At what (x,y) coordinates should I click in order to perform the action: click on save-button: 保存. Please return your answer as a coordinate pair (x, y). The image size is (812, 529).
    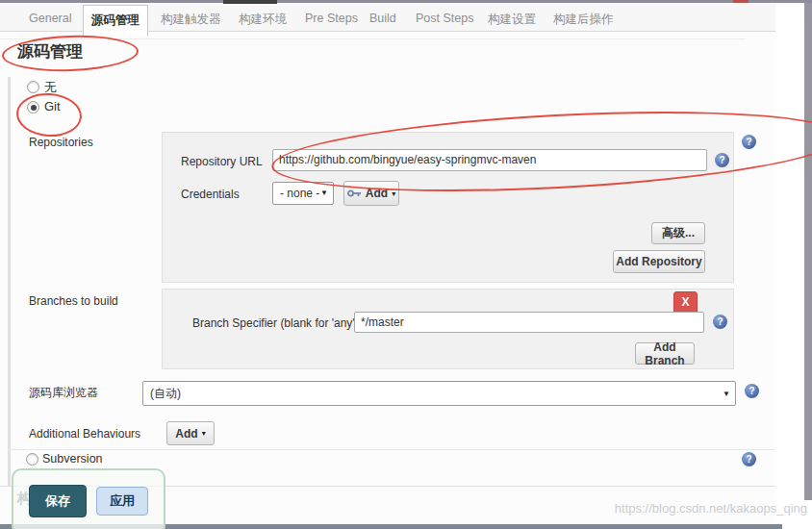
    Looking at the image, I should click on (58, 501).